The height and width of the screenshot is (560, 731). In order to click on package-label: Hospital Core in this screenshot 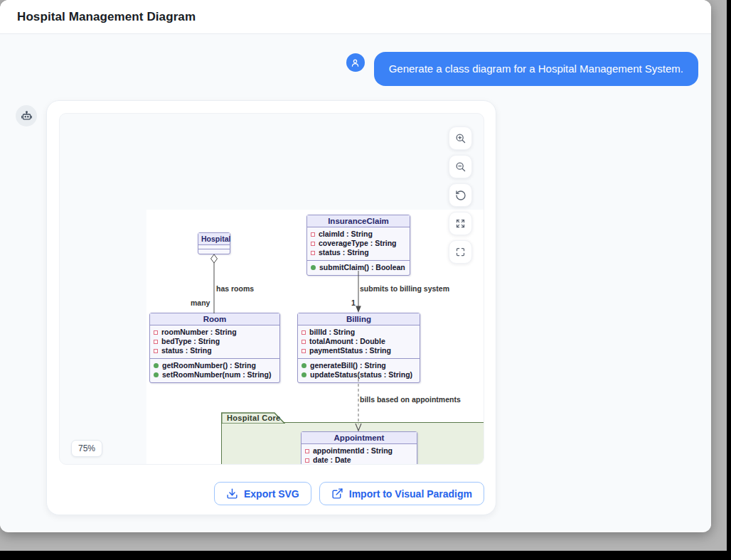, I will do `click(253, 418)`.